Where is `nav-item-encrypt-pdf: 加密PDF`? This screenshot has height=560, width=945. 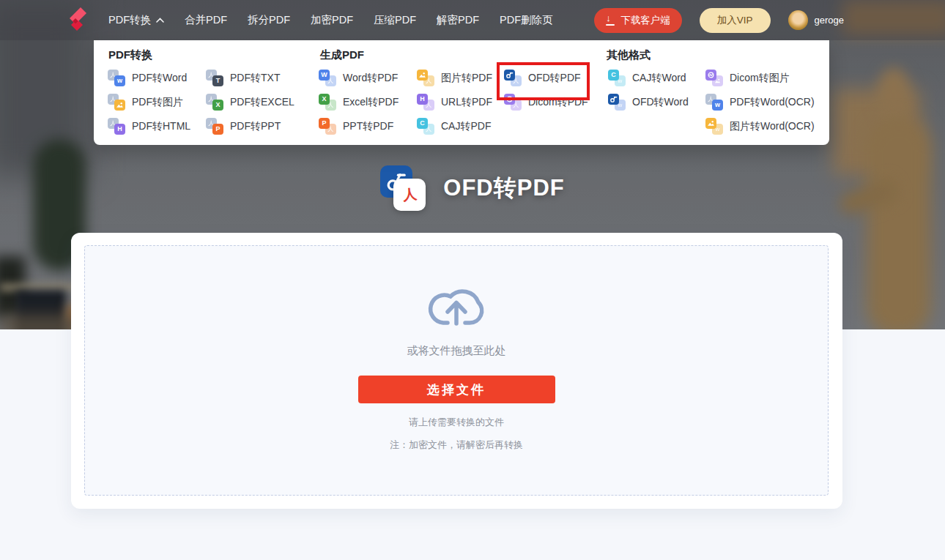 nav-item-encrypt-pdf: 加密PDF is located at coordinates (332, 20).